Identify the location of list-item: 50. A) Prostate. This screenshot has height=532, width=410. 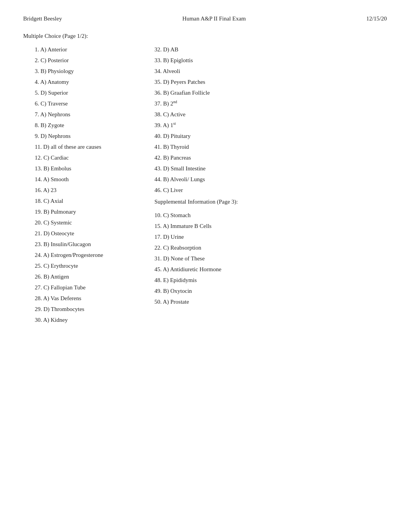
(271, 302).